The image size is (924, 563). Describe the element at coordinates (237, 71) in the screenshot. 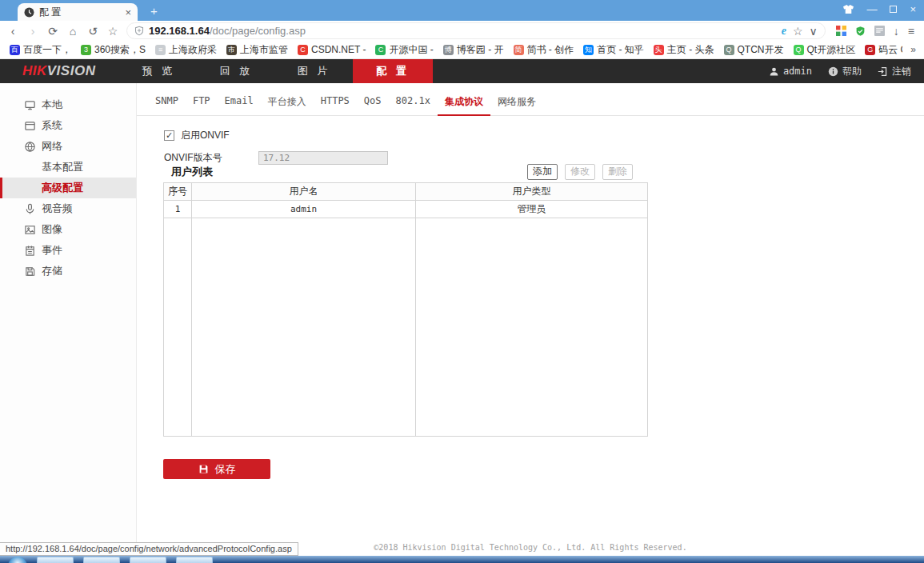

I see `nav-playback: 回 放` at that location.